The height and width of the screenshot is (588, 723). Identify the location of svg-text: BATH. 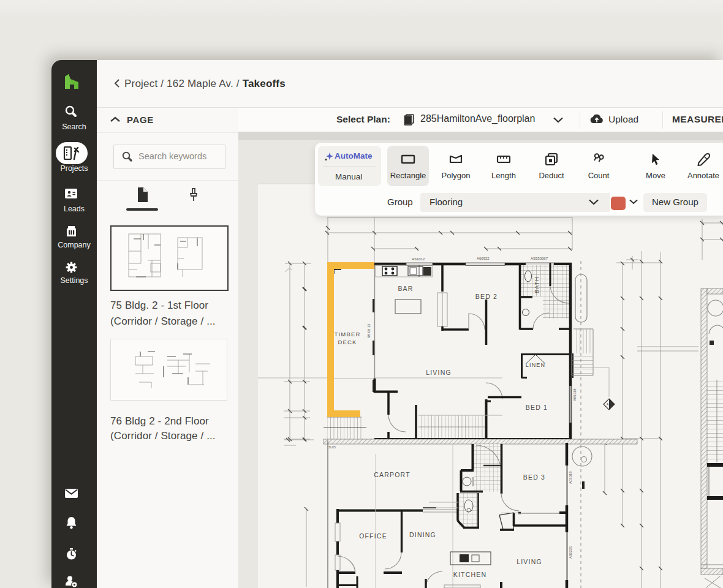
(537, 285).